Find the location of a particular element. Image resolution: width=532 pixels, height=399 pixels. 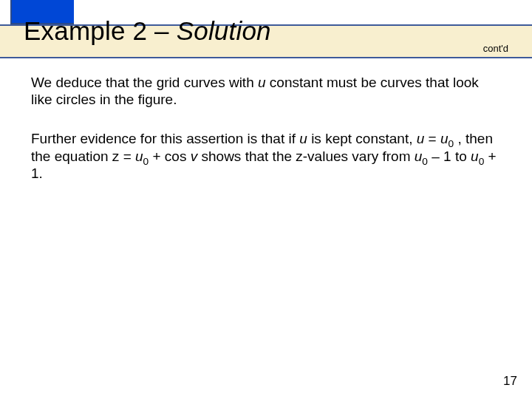

title-example: Example 2 – is located at coordinates (100, 31).